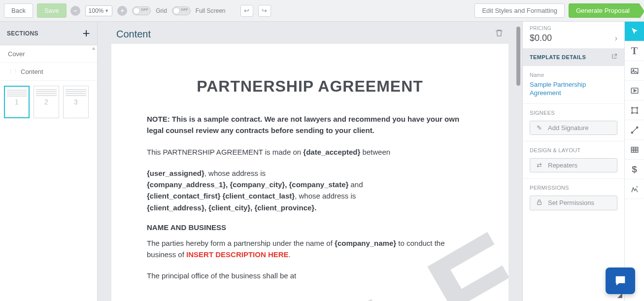 The image size is (644, 301). Describe the element at coordinates (568, 128) in the screenshot. I see `add-signature-label: Add Signature` at that location.